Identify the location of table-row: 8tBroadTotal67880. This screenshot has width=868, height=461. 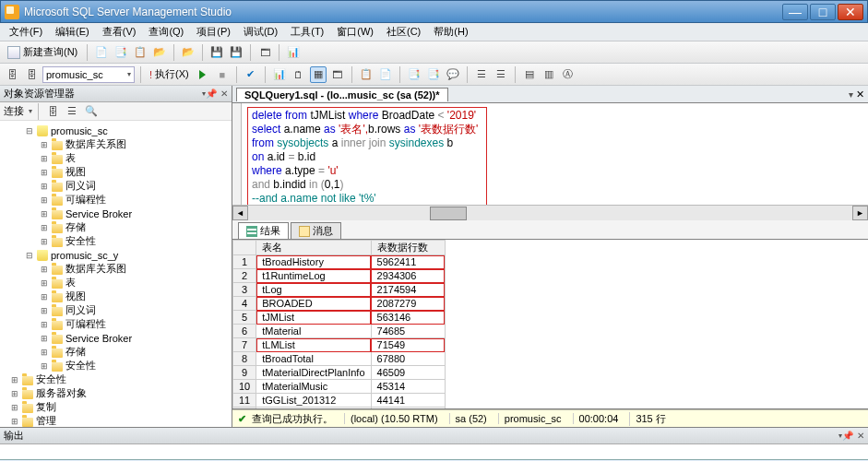
(339, 360).